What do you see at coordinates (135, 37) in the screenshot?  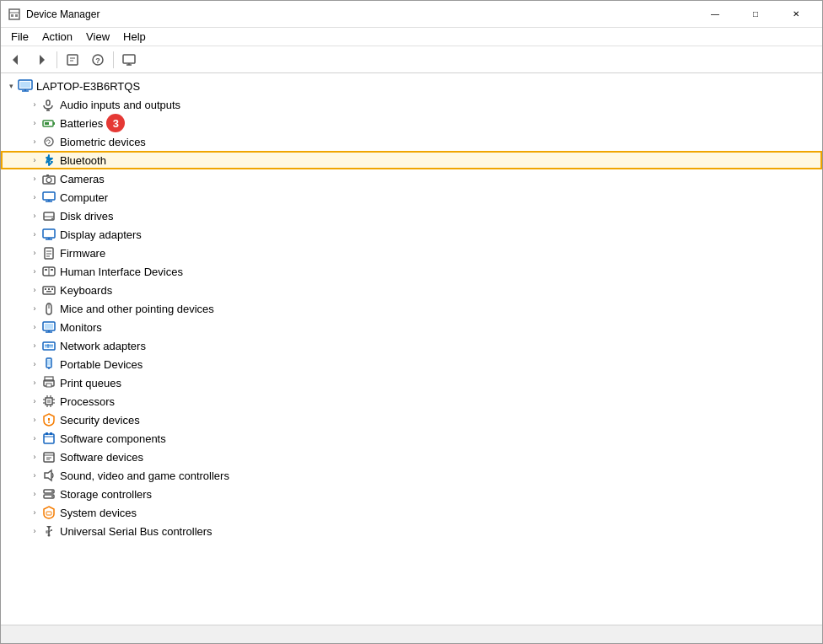 I see `menu-help: Help` at bounding box center [135, 37].